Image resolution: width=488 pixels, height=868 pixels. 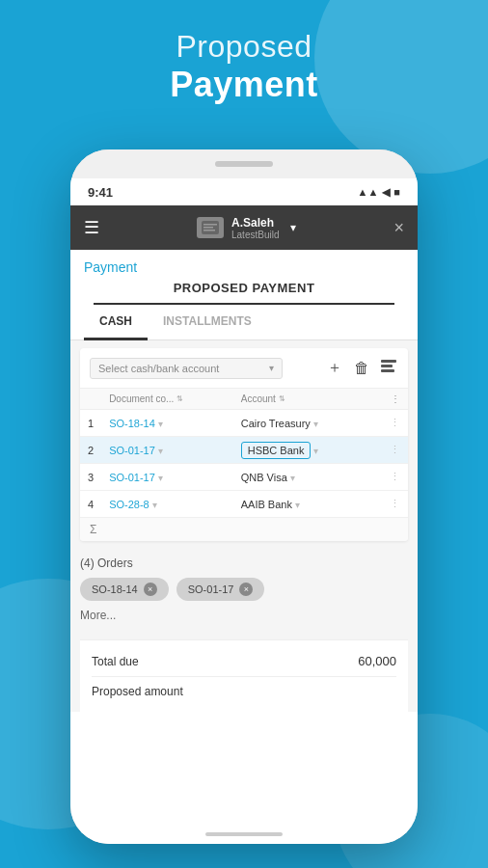 What do you see at coordinates (316, 451) in the screenshot?
I see `account-arrow-2: ▾` at bounding box center [316, 451].